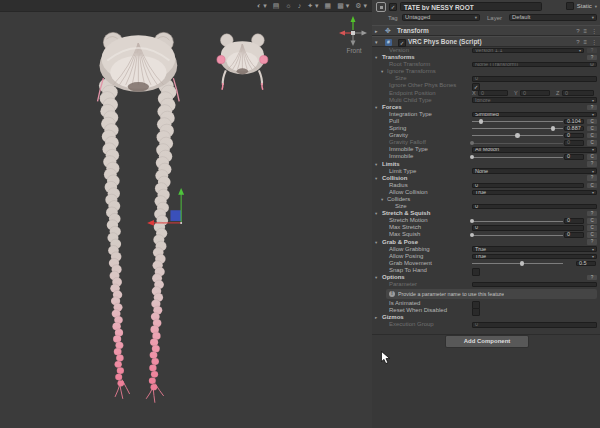 The width and height of the screenshot is (600, 428). What do you see at coordinates (472, 222) in the screenshot?
I see `stretch-motion-slider-knob` at bounding box center [472, 222].